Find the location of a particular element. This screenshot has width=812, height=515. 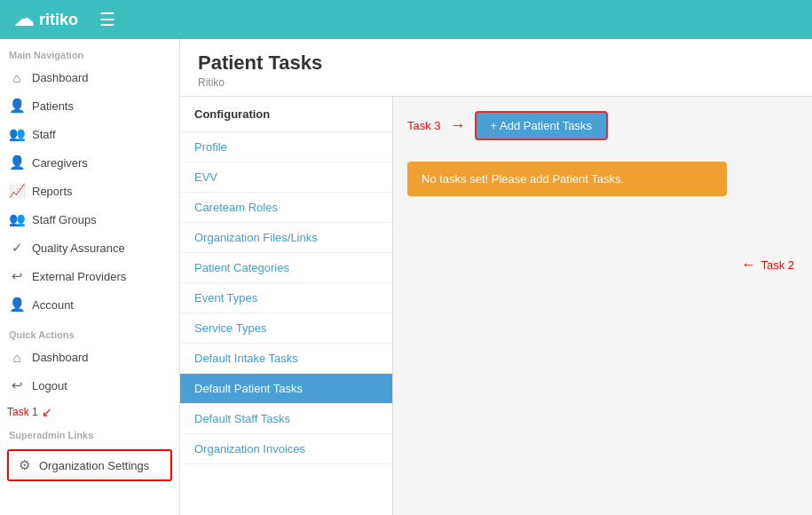

config-menu-item-org-files: Organization Files/Links is located at coordinates (286, 238).